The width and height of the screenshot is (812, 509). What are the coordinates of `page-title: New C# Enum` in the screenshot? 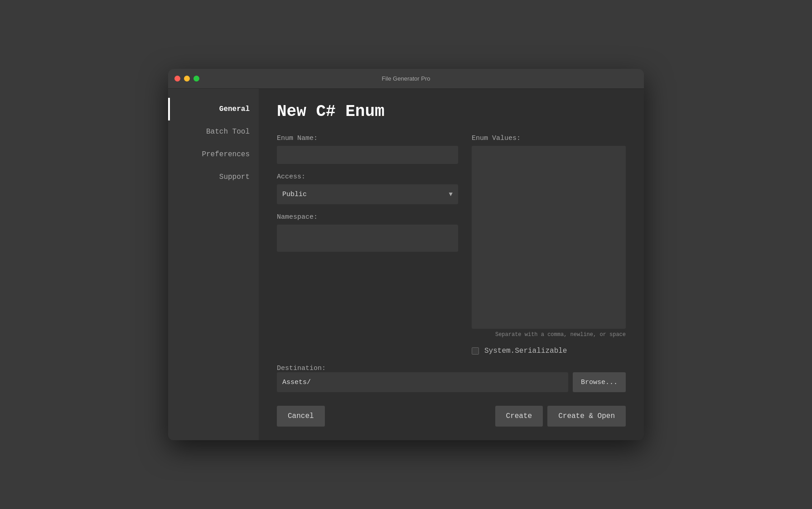 It's located at (451, 111).